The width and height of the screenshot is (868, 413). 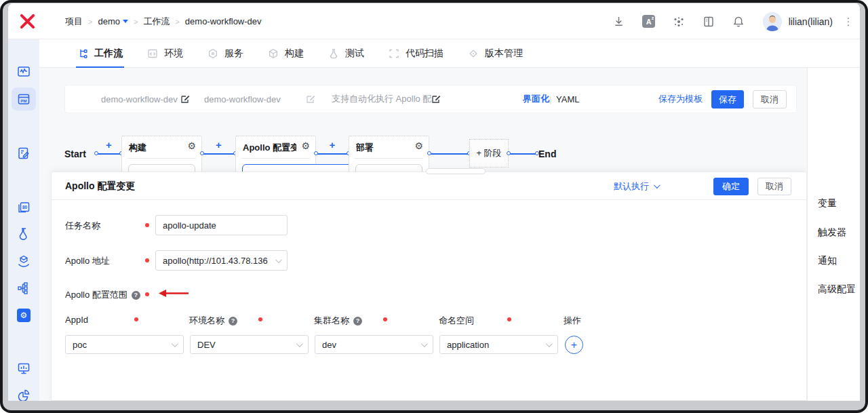 I want to click on version-icon, so click(x=473, y=54).